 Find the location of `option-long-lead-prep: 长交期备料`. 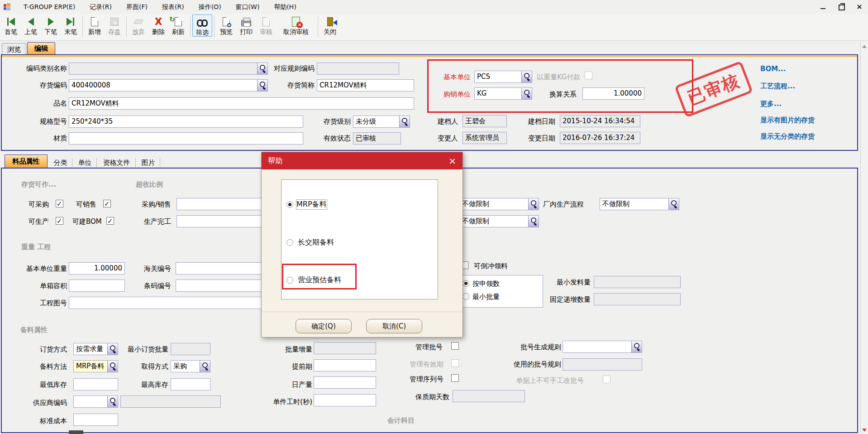

option-long-lead-prep: 长交期备料 is located at coordinates (316, 243).